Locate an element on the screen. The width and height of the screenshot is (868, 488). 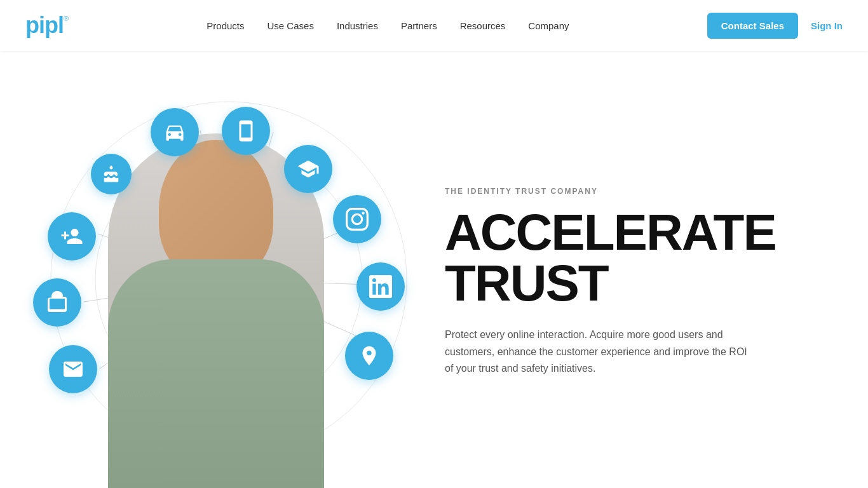
logo-text: pipl is located at coordinates (44, 25).